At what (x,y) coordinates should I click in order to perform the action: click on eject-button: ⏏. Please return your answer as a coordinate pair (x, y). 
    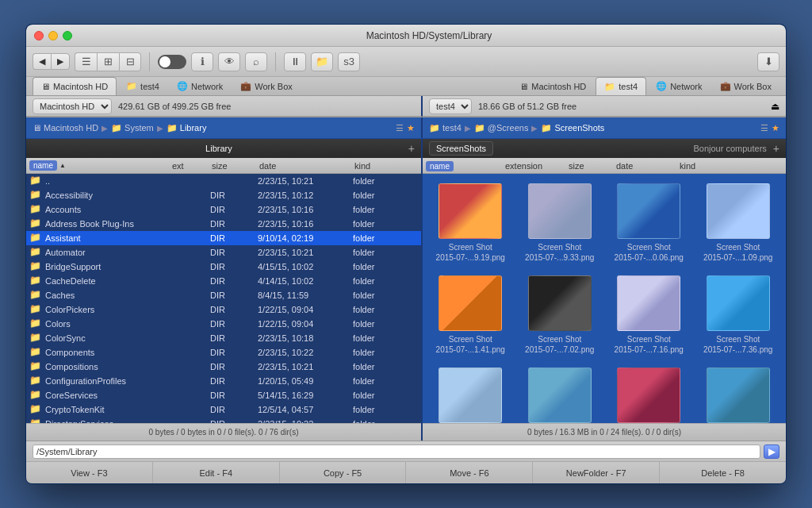
    Looking at the image, I should click on (776, 106).